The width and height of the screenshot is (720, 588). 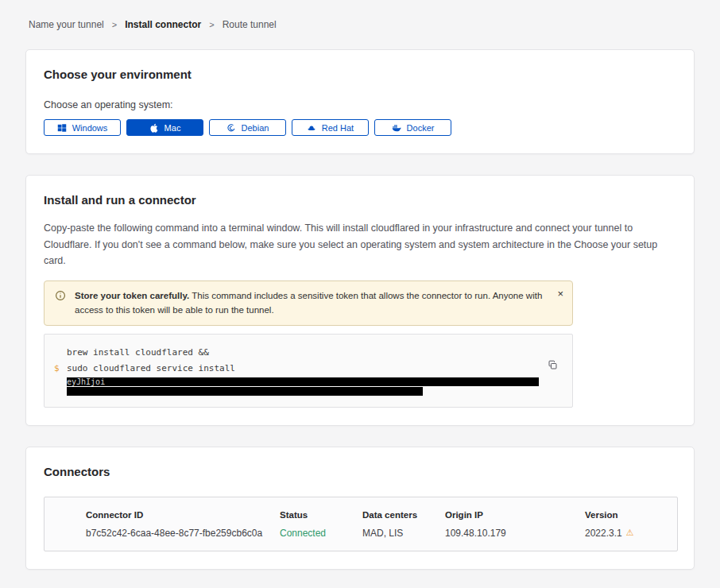 What do you see at coordinates (57, 369) in the screenshot?
I see `shell-prompt: $` at bounding box center [57, 369].